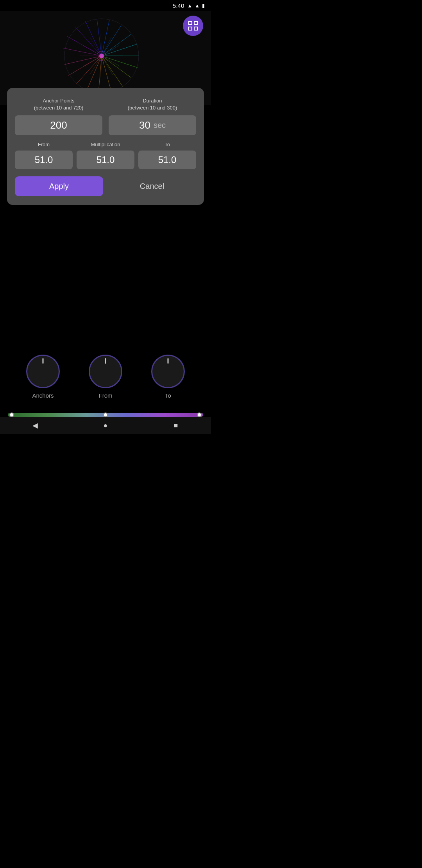 The height and width of the screenshot is (868, 422). Describe the element at coordinates (35, 425) in the screenshot. I see `nav-back-button: ◀` at that location.